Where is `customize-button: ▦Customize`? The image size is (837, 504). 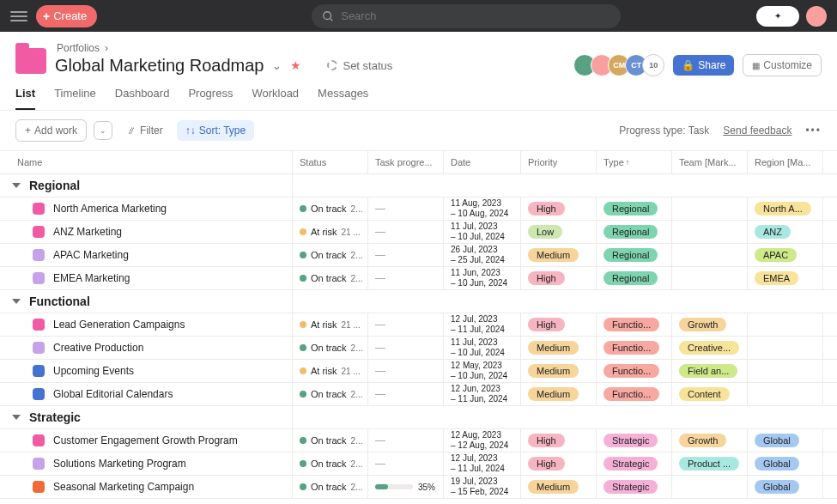
customize-button: ▦Customize is located at coordinates (782, 65).